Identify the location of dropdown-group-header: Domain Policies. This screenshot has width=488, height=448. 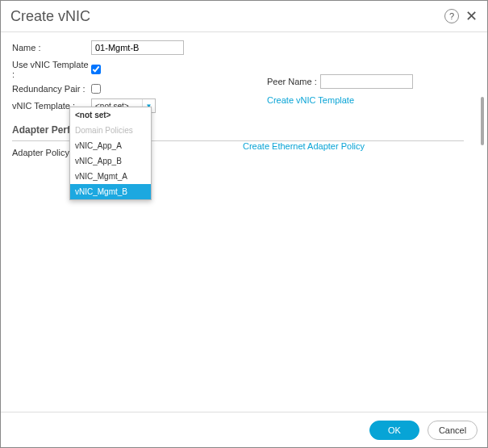
(111, 131).